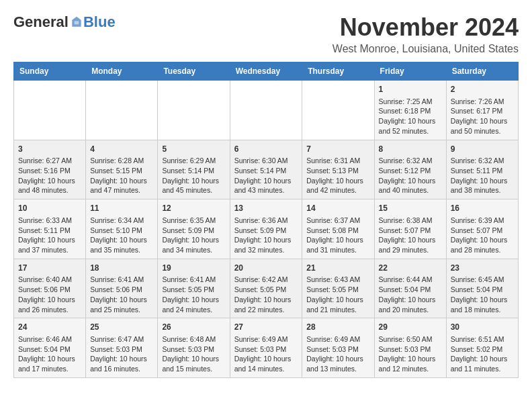  I want to click on day-info: Sunrise: 6:49 AM, so click(266, 340).